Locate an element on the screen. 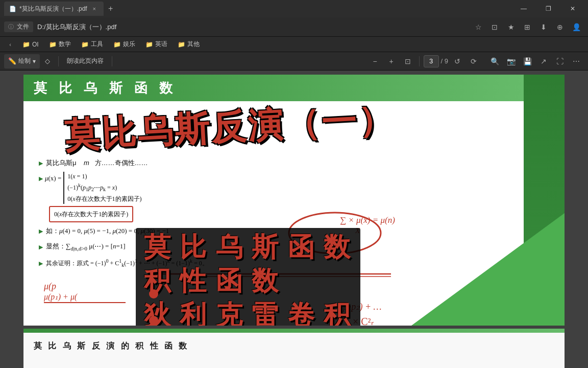 This screenshot has height=368, width=588. pencil-icon: ✏️ is located at coordinates (12, 61).